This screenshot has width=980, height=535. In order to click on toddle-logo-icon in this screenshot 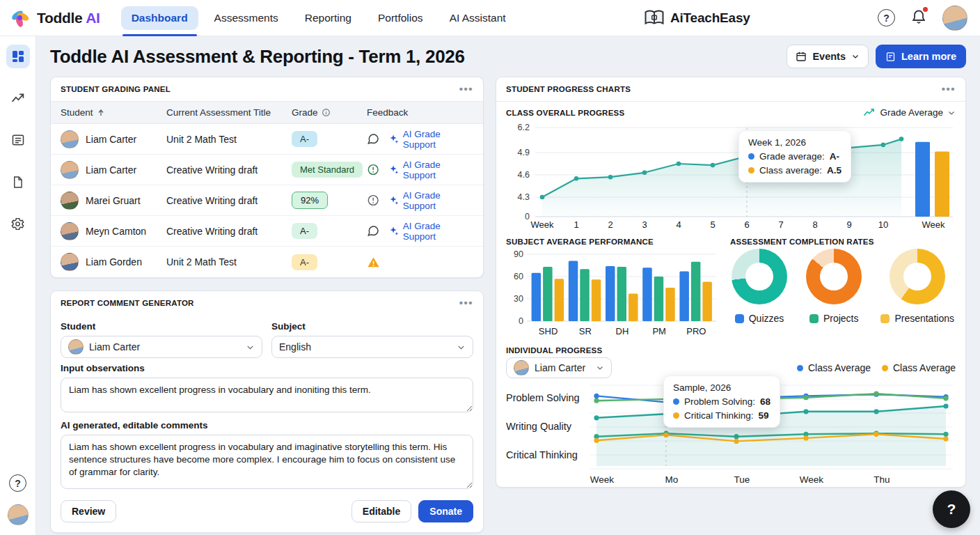, I will do `click(20, 18)`.